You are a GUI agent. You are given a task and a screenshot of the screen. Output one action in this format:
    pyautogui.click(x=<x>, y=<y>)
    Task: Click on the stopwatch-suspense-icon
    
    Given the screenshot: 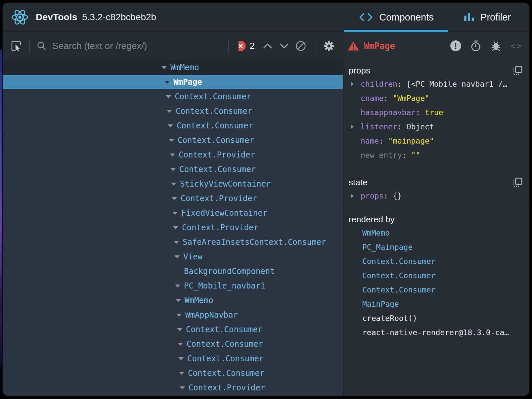 What is the action you would take?
    pyautogui.click(x=476, y=46)
    